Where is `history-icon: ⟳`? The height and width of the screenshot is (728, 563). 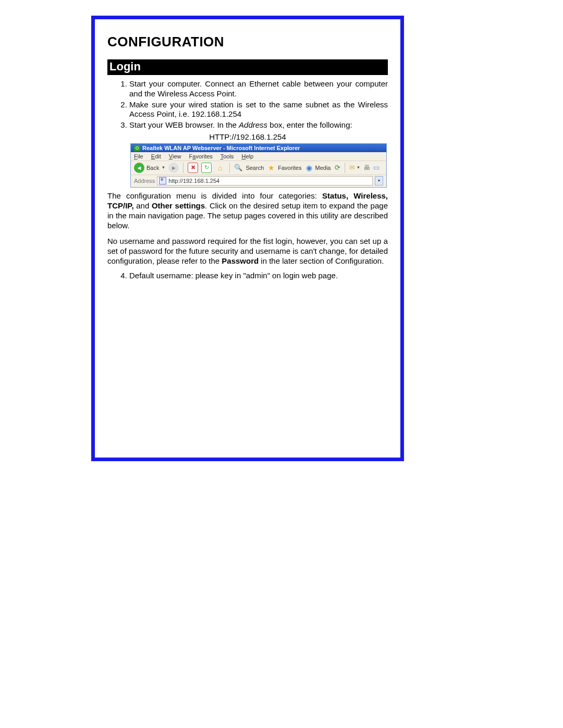 history-icon: ⟳ is located at coordinates (338, 168).